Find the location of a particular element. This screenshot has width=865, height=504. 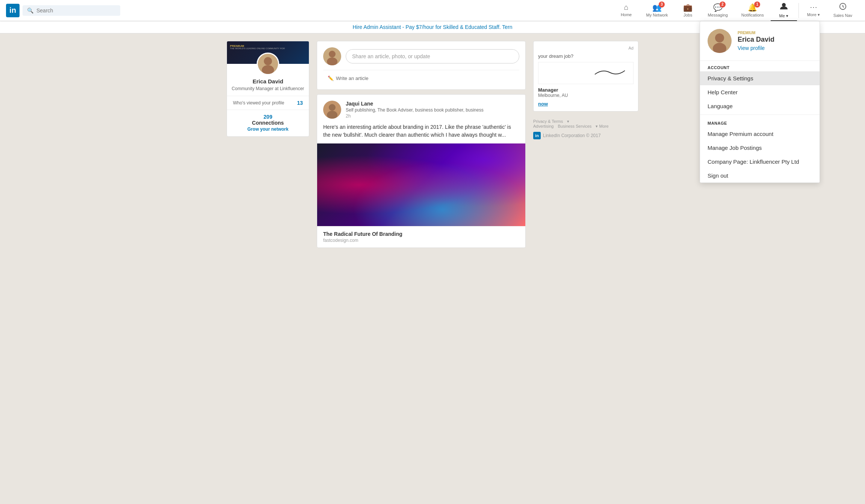

share-input: Share an article, photo, or update is located at coordinates (432, 56).